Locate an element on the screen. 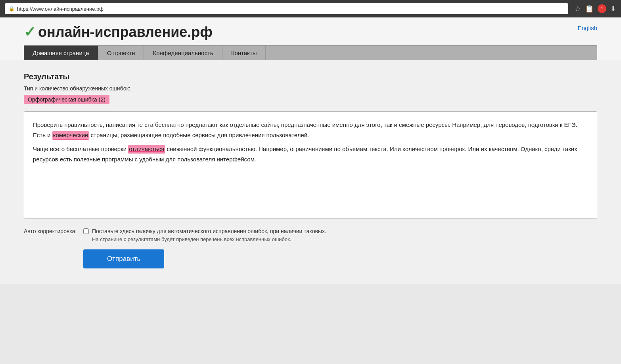 This screenshot has width=621, height=364. nav-item-about: О проекте is located at coordinates (121, 53).